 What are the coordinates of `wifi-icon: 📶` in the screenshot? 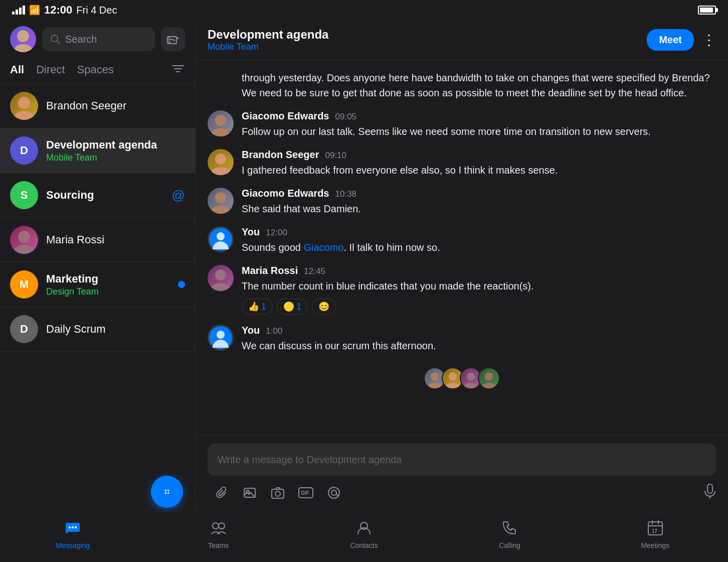 It's located at (35, 10).